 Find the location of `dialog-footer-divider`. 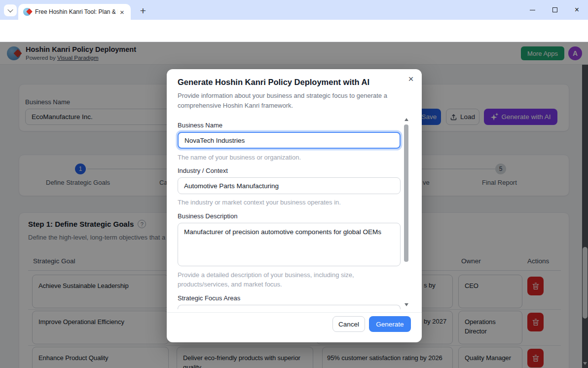

dialog-footer-divider is located at coordinates (294, 312).